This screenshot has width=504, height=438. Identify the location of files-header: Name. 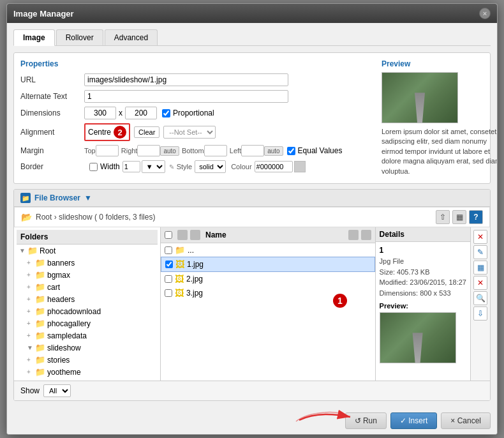
(268, 235).